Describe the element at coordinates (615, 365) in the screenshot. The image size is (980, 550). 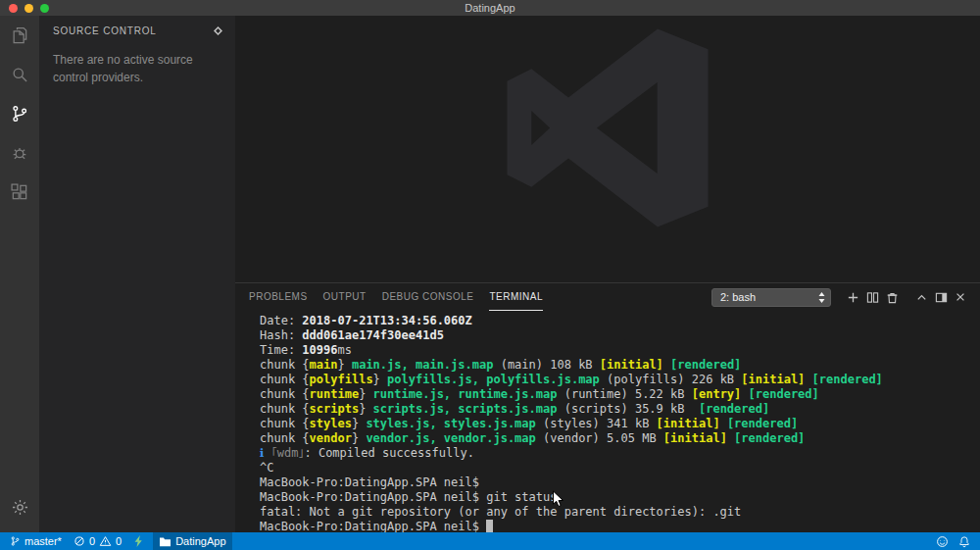
I see `terminal-line: chunk {main} main.js, main.js.map (main)…` at that location.